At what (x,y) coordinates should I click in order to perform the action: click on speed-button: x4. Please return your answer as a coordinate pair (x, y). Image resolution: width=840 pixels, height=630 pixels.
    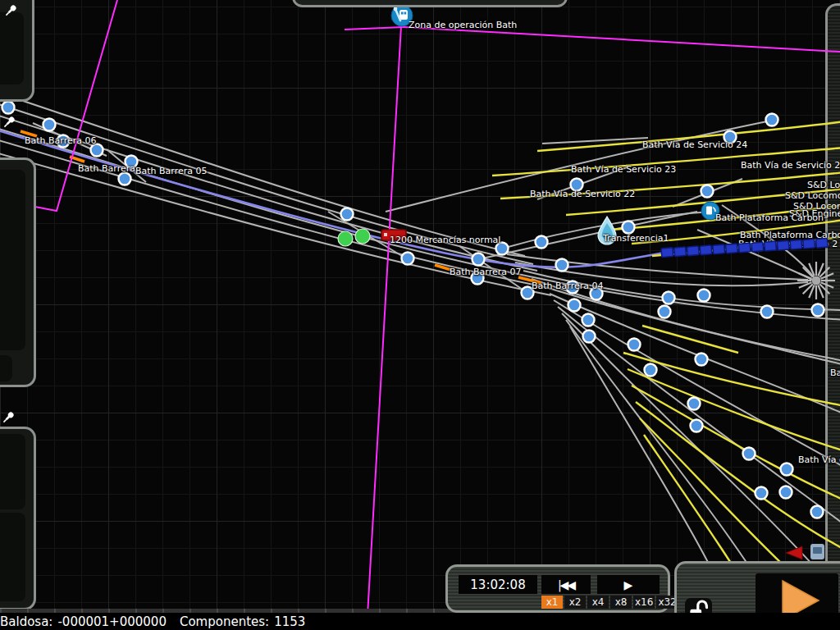
    Looking at the image, I should click on (598, 602).